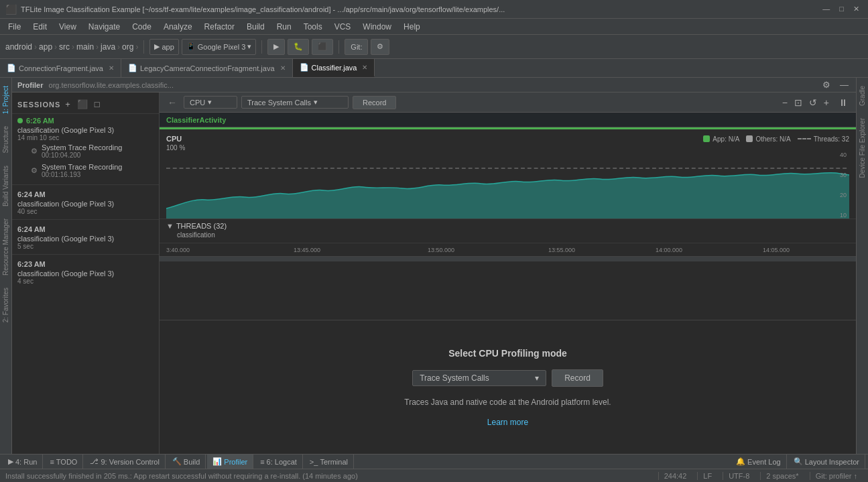 Image resolution: width=868 pixels, height=482 pixels. Describe the element at coordinates (857, 9) in the screenshot. I see `close-button: ✕` at that location.